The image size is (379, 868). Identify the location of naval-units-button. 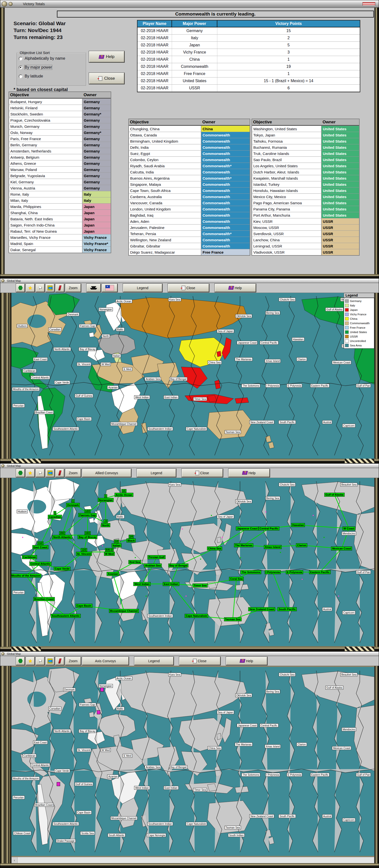
(94, 288).